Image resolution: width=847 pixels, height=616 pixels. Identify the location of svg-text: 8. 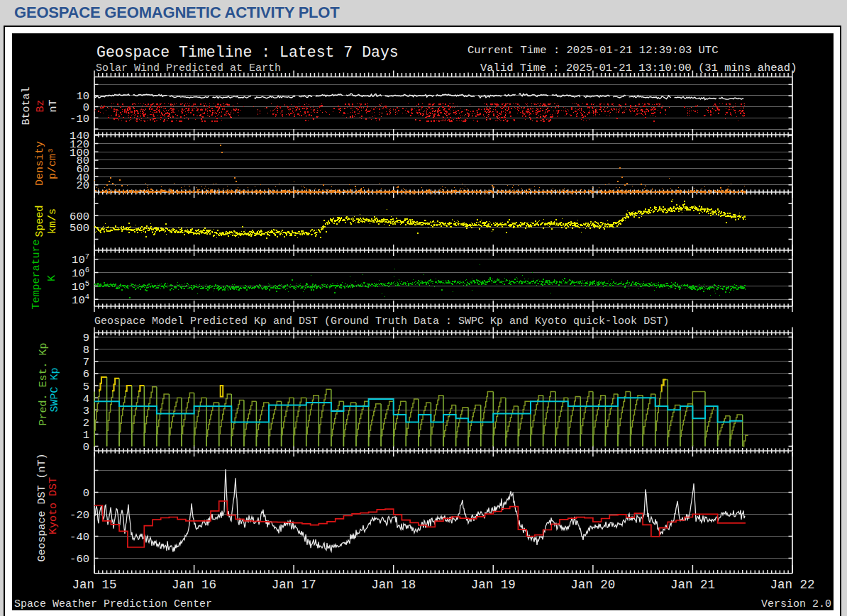
(87, 350).